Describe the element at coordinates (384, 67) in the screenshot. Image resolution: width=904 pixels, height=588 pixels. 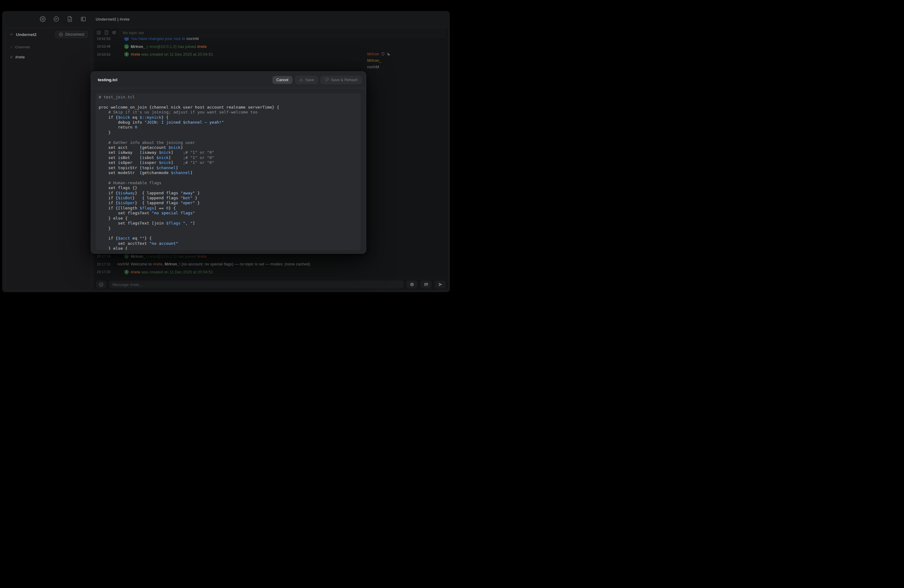
I see `user-list-item: norIrM` at that location.